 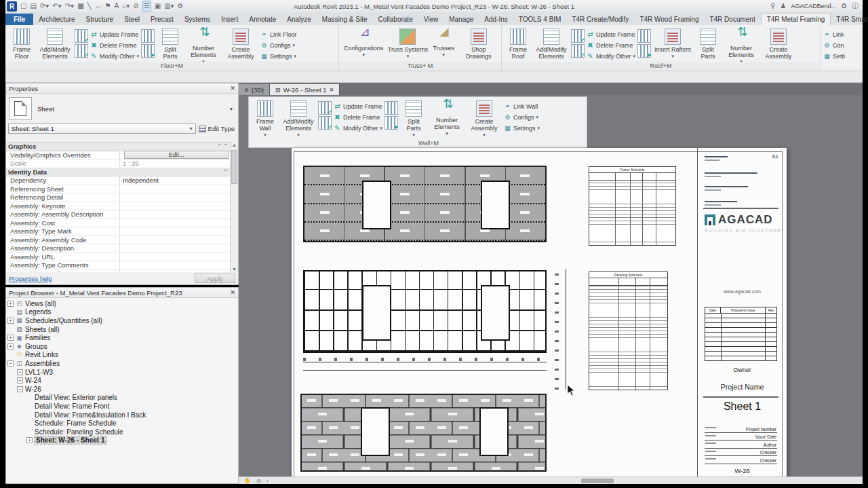 What do you see at coordinates (19, 19) in the screenshot?
I see `tab-file: File` at bounding box center [19, 19].